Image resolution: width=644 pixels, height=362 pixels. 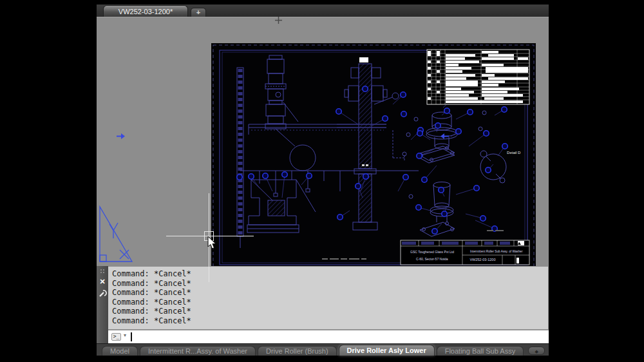 What do you see at coordinates (444, 137) in the screenshot?
I see `viewport-grip-right-icon` at bounding box center [444, 137].